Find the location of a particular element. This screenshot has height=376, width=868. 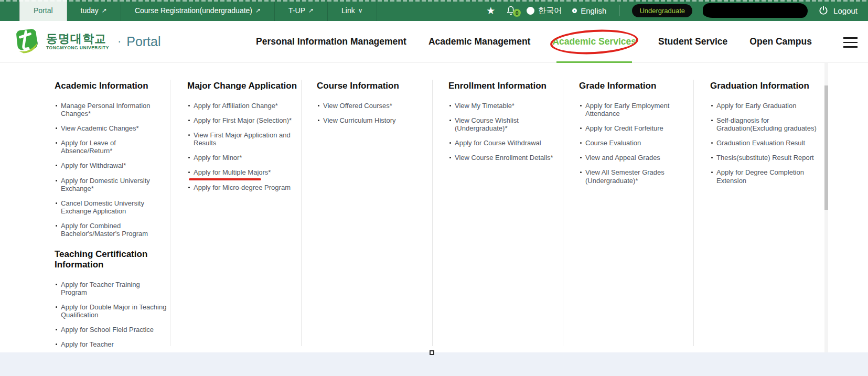

menu-item-apply-for-double-major-in-teaching-qualification: Apply for Double Major in Teaching Quali… is located at coordinates (111, 311).